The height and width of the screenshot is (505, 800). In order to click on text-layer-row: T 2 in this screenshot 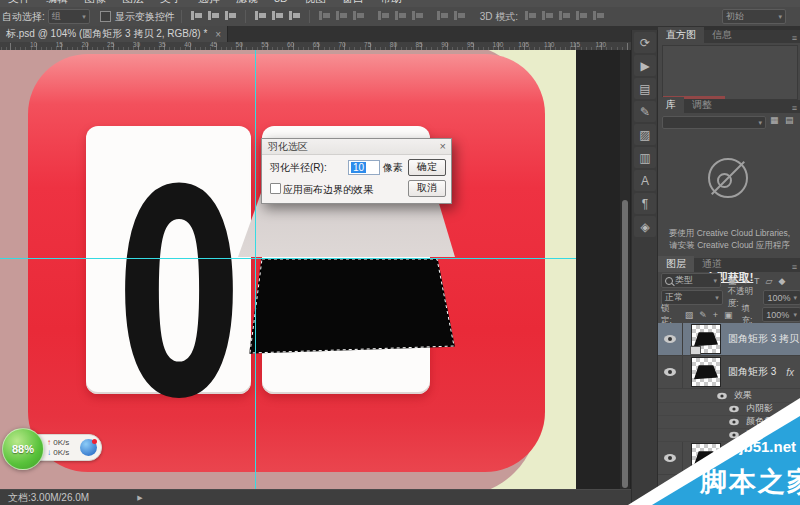, I will do `click(729, 490)`.